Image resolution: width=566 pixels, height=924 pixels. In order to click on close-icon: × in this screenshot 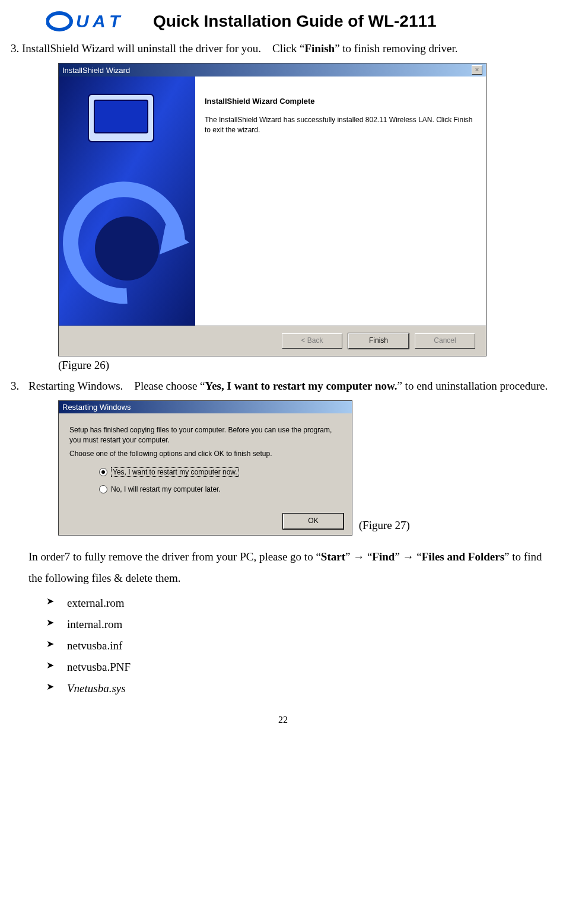, I will do `click(477, 70)`.